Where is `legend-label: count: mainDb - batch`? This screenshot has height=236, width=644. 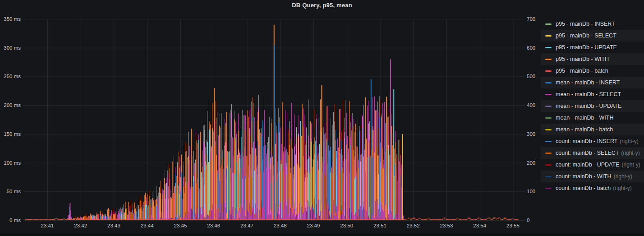 legend-label: count: mainDb - batch is located at coordinates (583, 188).